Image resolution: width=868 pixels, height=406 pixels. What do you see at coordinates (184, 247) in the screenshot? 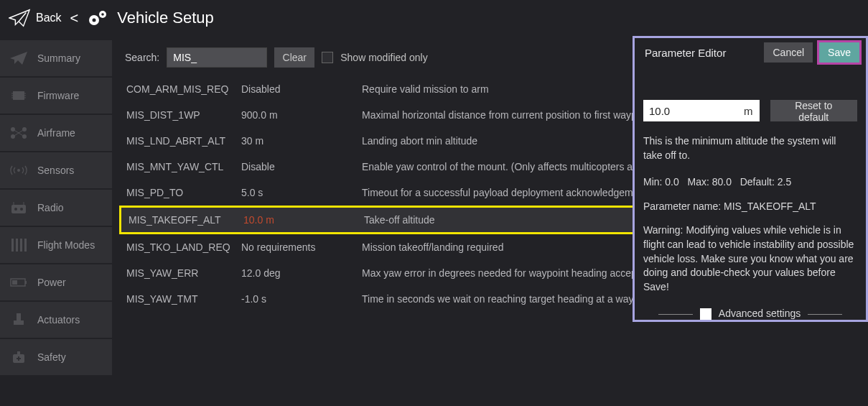
I see `param-name: MIS_TKO_LAND_REQ` at bounding box center [184, 247].